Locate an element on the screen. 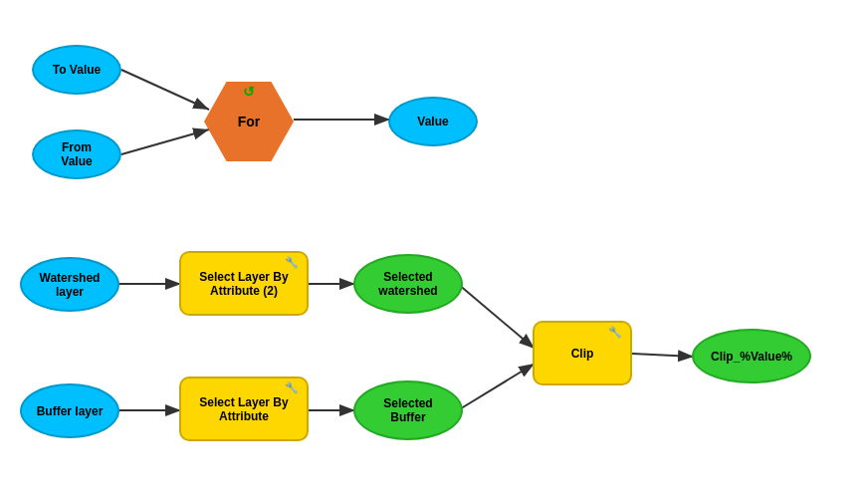 The height and width of the screenshot is (502, 868). tool-icon-1: 🔧 is located at coordinates (292, 263).